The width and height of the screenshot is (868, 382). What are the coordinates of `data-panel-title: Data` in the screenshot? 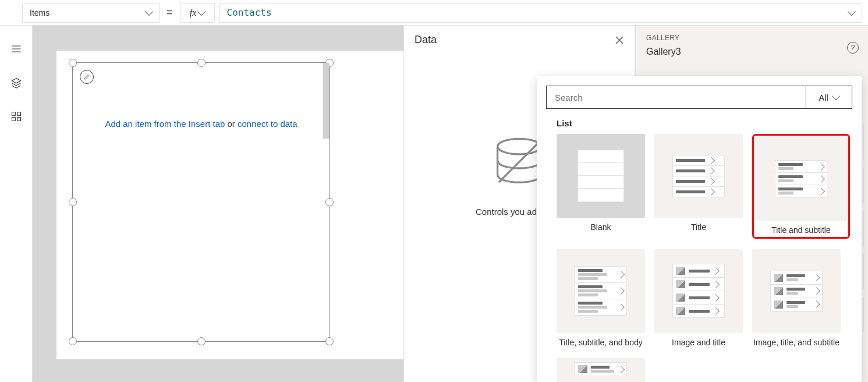 It's located at (426, 40).